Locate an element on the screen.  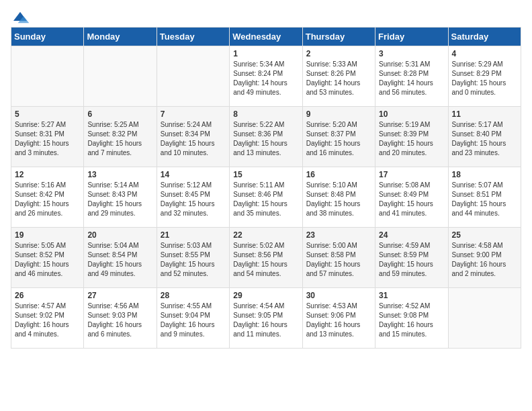
calendar-cell: 8Sunrise: 5:22 AM Sunset: 8:36 PM Daylig… is located at coordinates (266, 137).